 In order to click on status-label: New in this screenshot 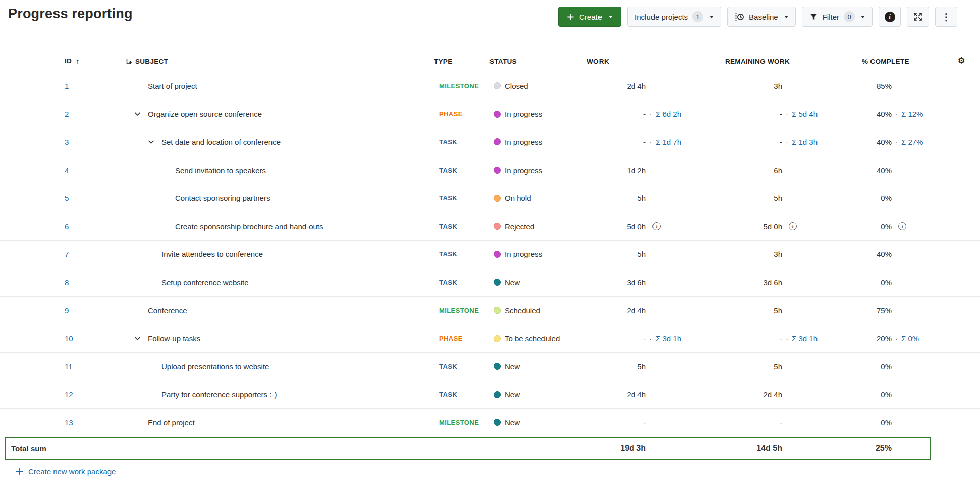, I will do `click(512, 283)`.